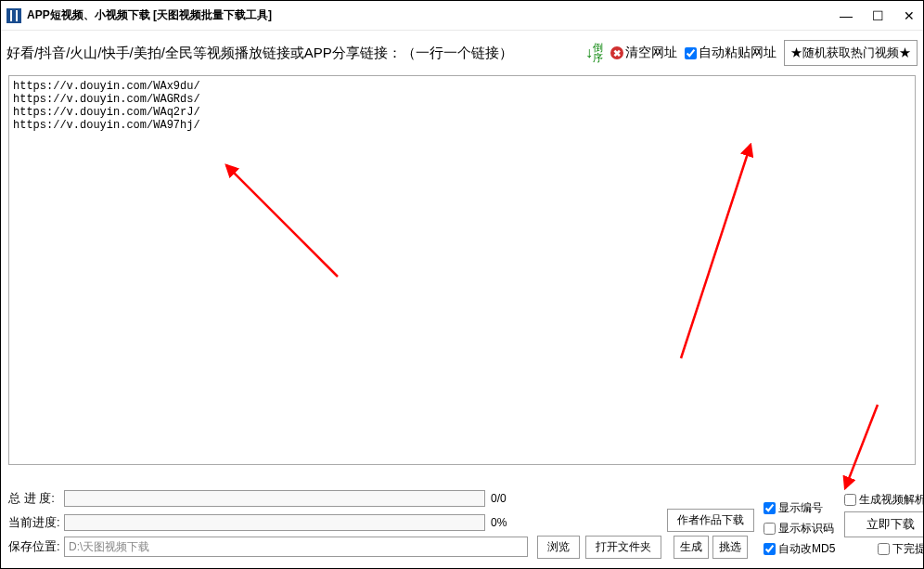  I want to click on select-button: 挑选, so click(730, 548).